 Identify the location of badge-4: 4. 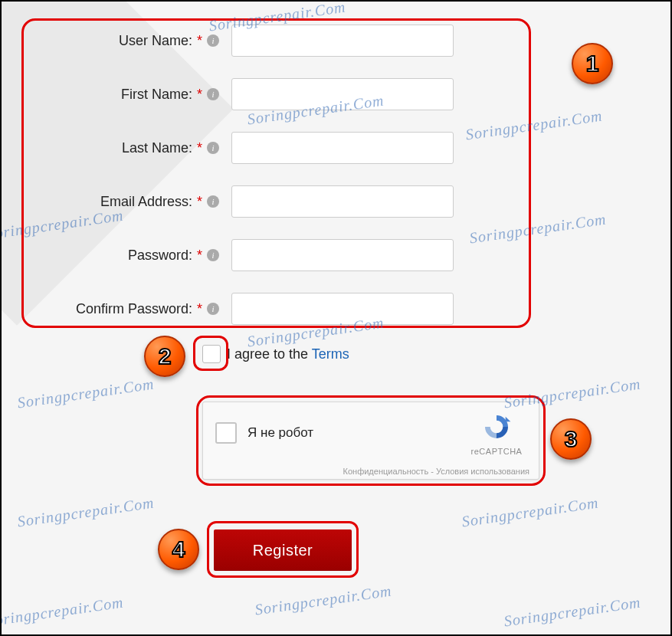
(179, 549).